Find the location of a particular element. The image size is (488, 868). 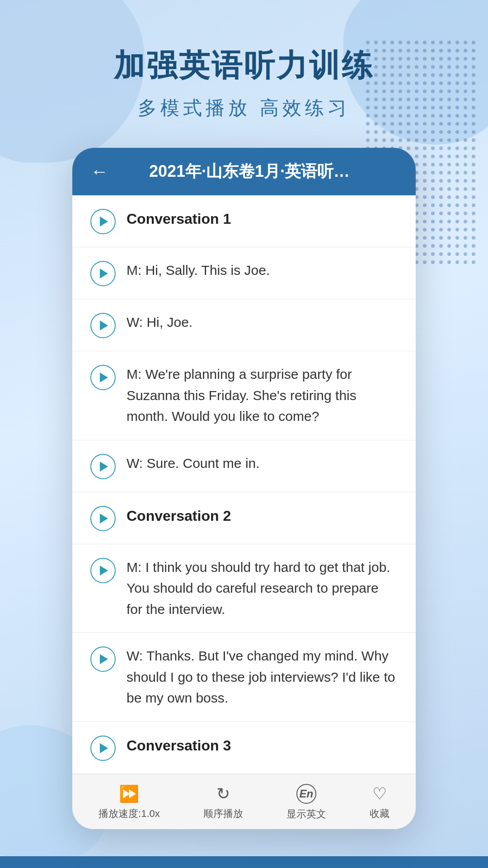

toolbar-item-fav: ♡收藏 is located at coordinates (380, 802).